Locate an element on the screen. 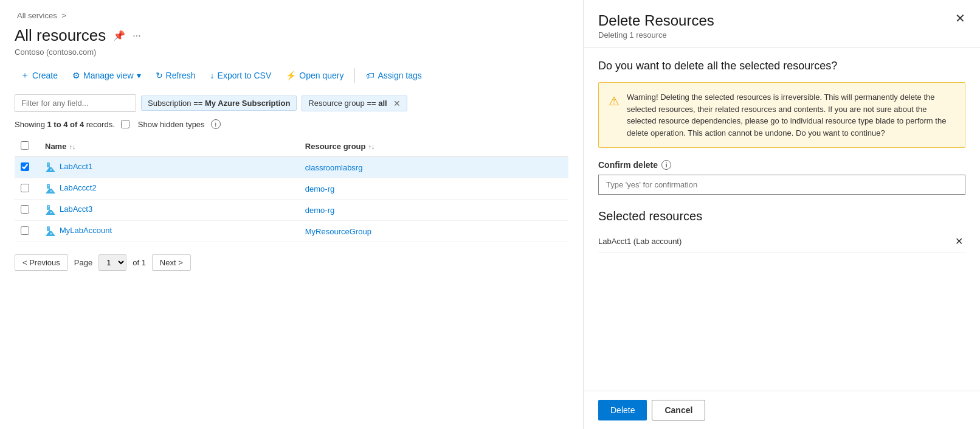  table-row: LabAccct2demo-rg is located at coordinates (292, 189).